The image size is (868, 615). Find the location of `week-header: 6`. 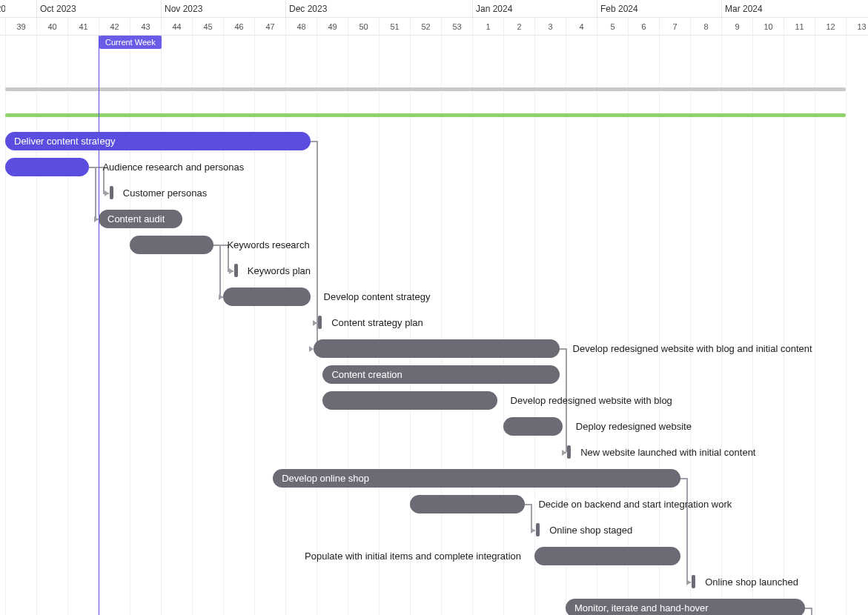

week-header: 6 is located at coordinates (643, 27).